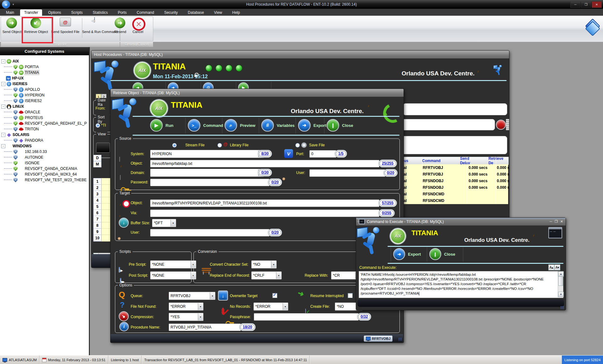 The height and width of the screenshot is (364, 603). I want to click on tree-node-proteus: PROTEUS, so click(45, 118).